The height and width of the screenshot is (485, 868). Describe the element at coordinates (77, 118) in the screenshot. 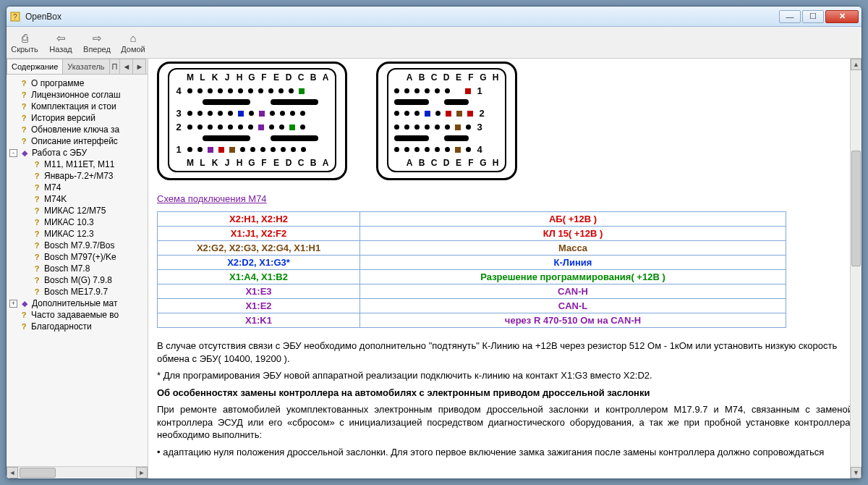

I see `tree-item: ?История версий` at that location.